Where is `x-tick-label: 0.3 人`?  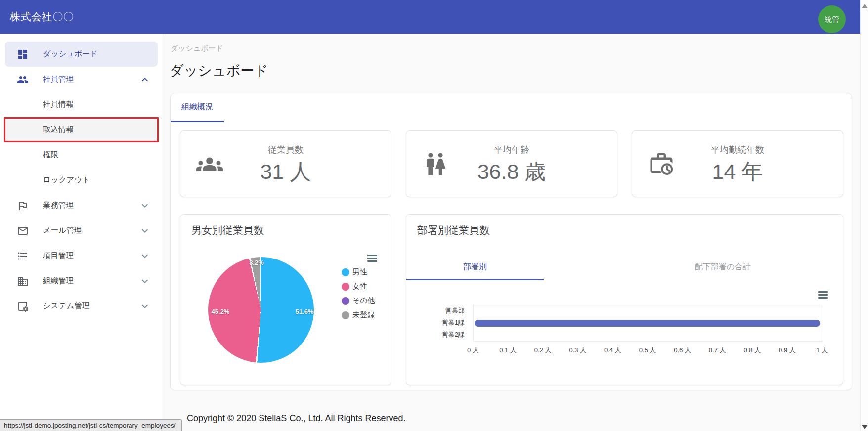
x-tick-label: 0.3 人 is located at coordinates (577, 350).